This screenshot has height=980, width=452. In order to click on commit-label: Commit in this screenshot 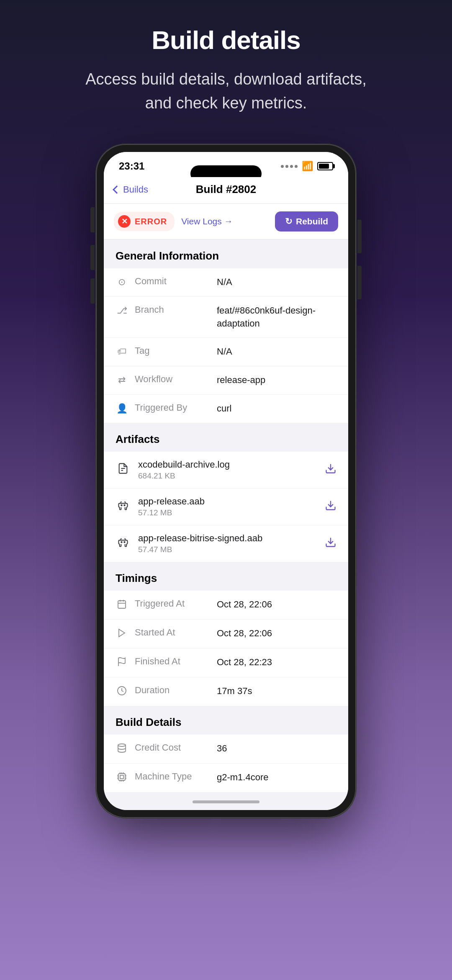, I will do `click(172, 281)`.